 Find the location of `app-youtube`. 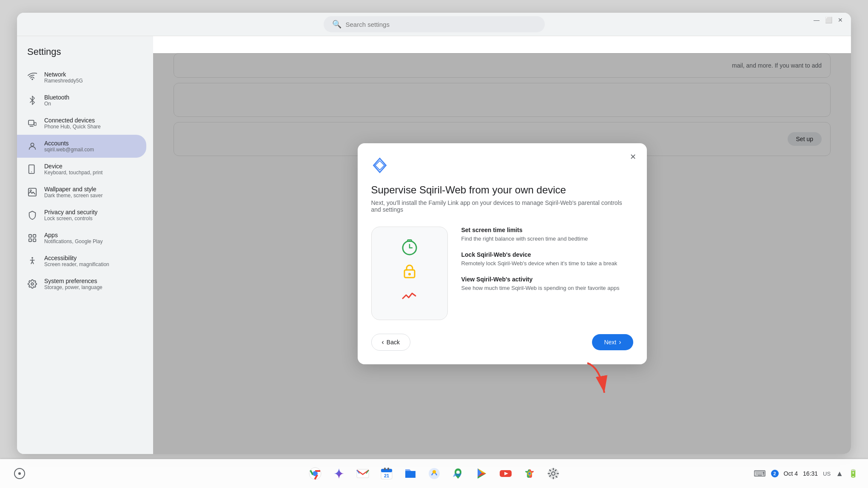

app-youtube is located at coordinates (506, 474).